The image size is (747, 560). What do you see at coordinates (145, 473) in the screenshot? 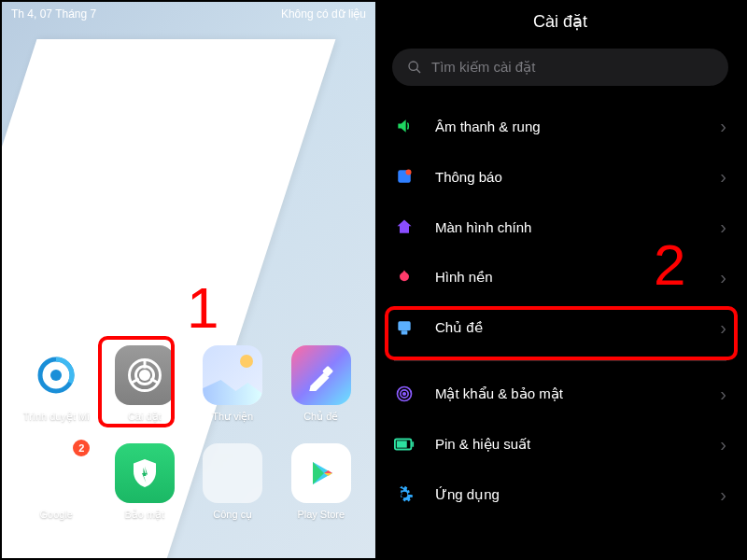
I see `security-icon` at bounding box center [145, 473].